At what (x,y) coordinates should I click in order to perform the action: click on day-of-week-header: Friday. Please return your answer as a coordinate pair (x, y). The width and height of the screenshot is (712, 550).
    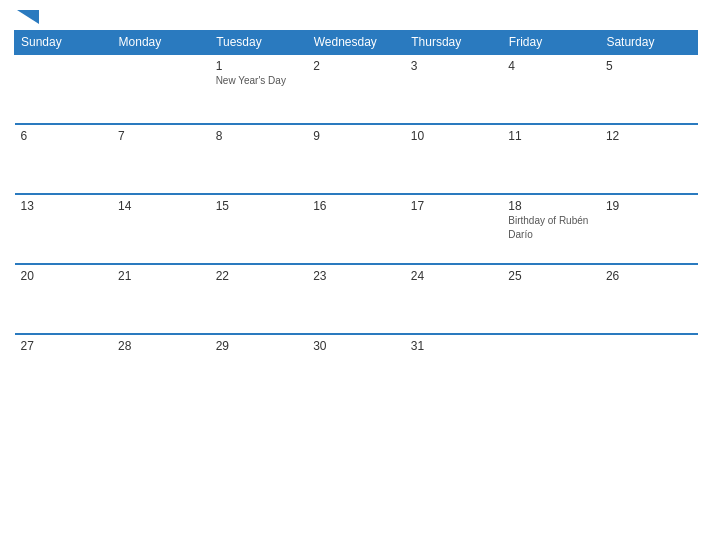
    Looking at the image, I should click on (551, 43).